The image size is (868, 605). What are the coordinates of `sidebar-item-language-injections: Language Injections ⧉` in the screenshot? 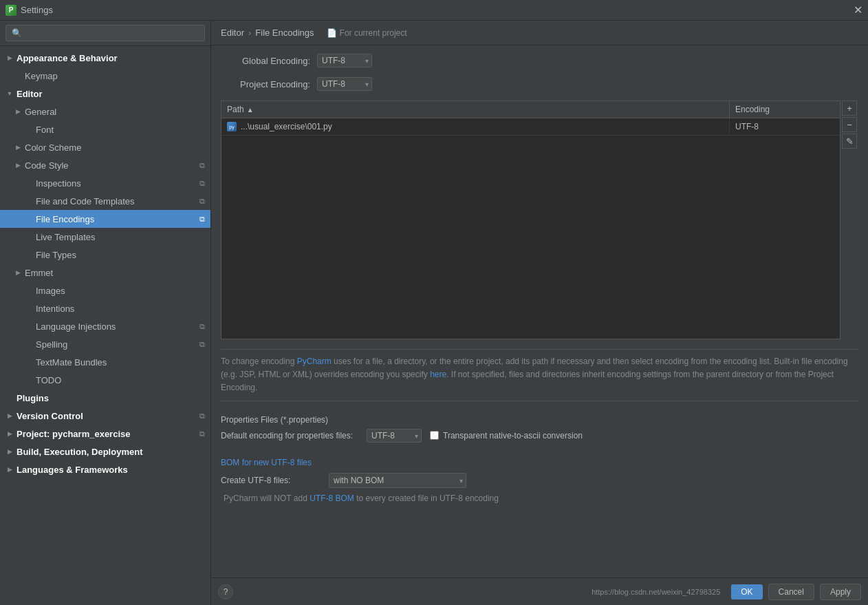 It's located at (105, 326).